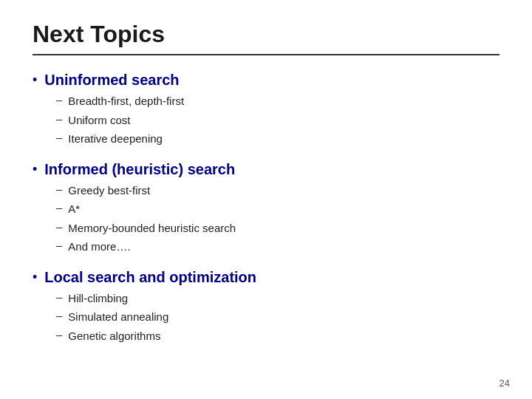 The height and width of the screenshot is (399, 532). What do you see at coordinates (99, 121) in the screenshot?
I see `sub-text: Uniform cost` at bounding box center [99, 121].